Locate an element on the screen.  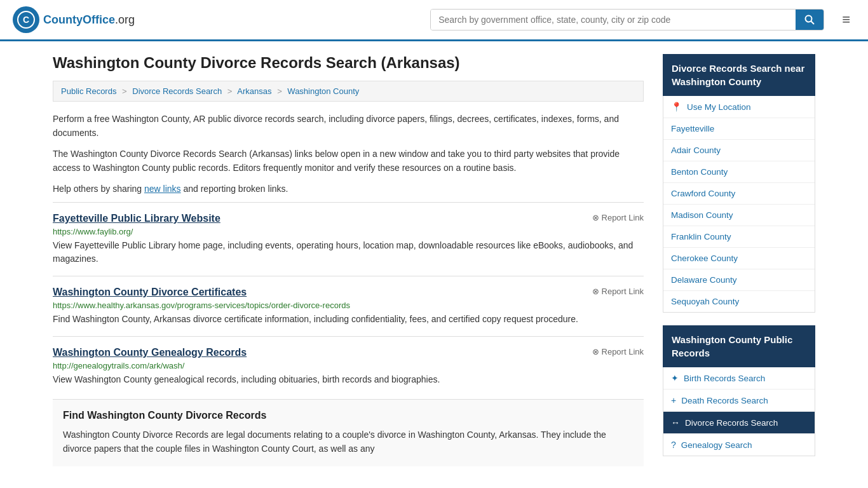
result-link-1: Fayetteville Public Library Website is located at coordinates (137, 219).